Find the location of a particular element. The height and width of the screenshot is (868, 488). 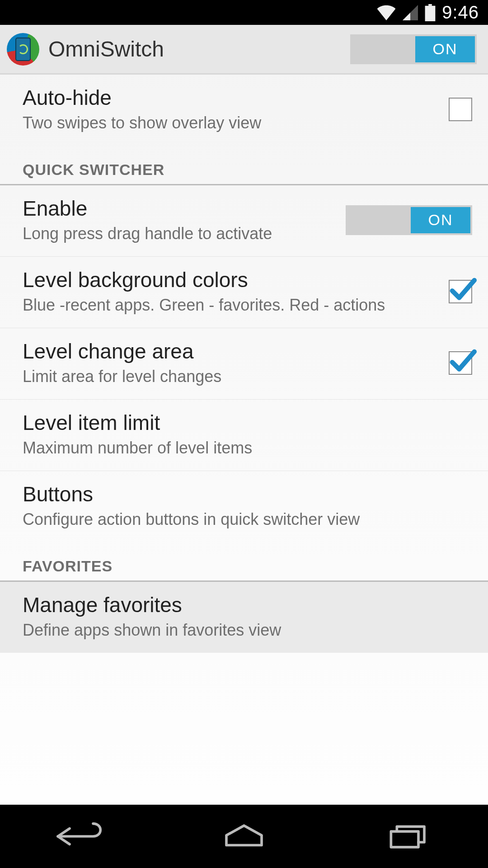

navigation-bar is located at coordinates (244, 836).